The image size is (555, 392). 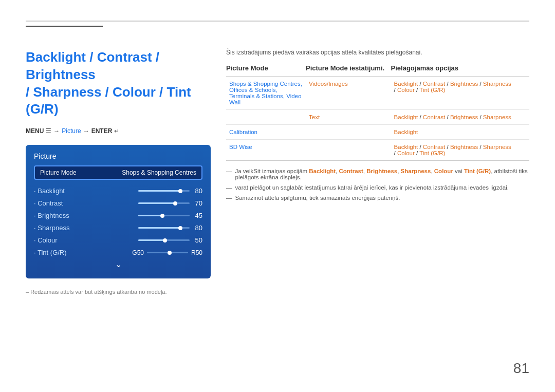 What do you see at coordinates (266, 133) in the screenshot?
I see `row2-mode: Calibration` at bounding box center [266, 133].